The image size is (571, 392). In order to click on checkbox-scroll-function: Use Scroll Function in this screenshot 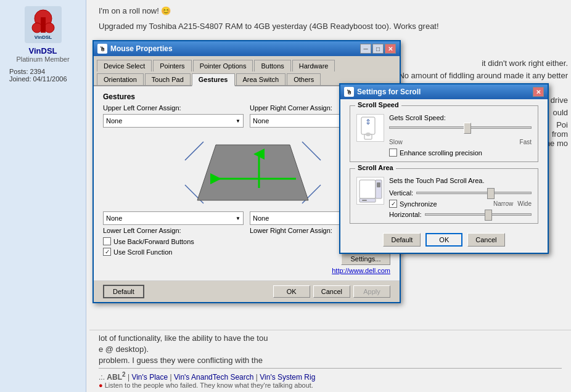, I will do `click(149, 251)`.